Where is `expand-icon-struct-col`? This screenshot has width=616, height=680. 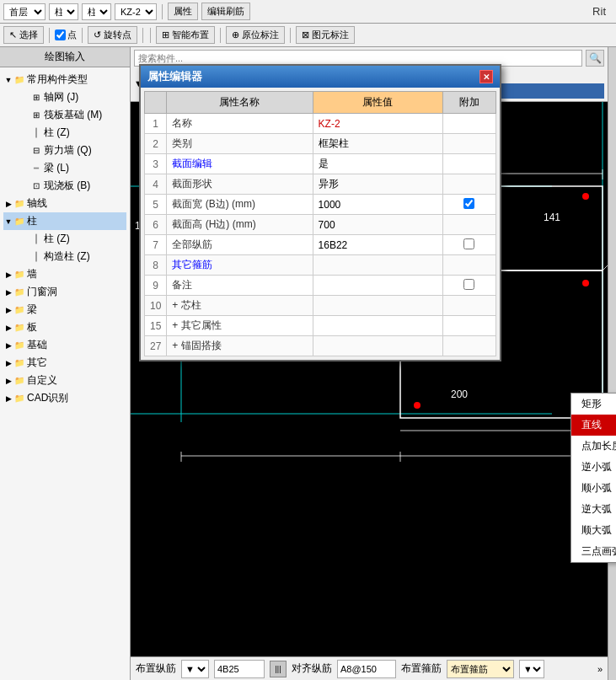
expand-icon-struct-col is located at coordinates (25, 257).